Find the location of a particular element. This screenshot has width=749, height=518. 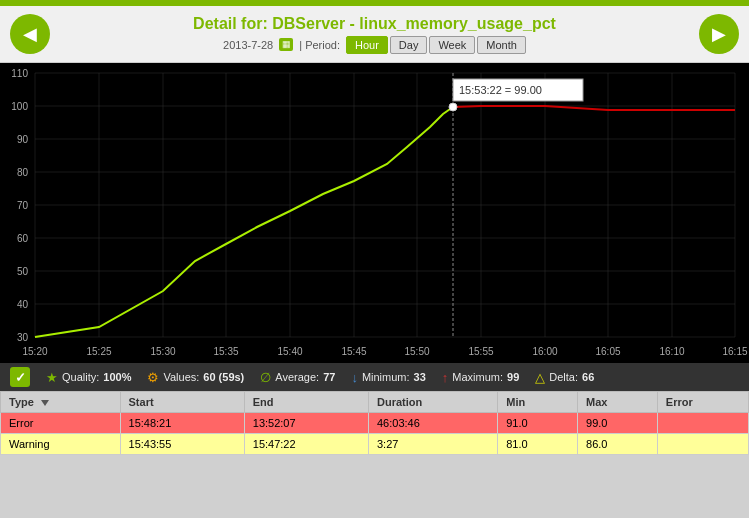

svg-text: 70 is located at coordinates (23, 206).